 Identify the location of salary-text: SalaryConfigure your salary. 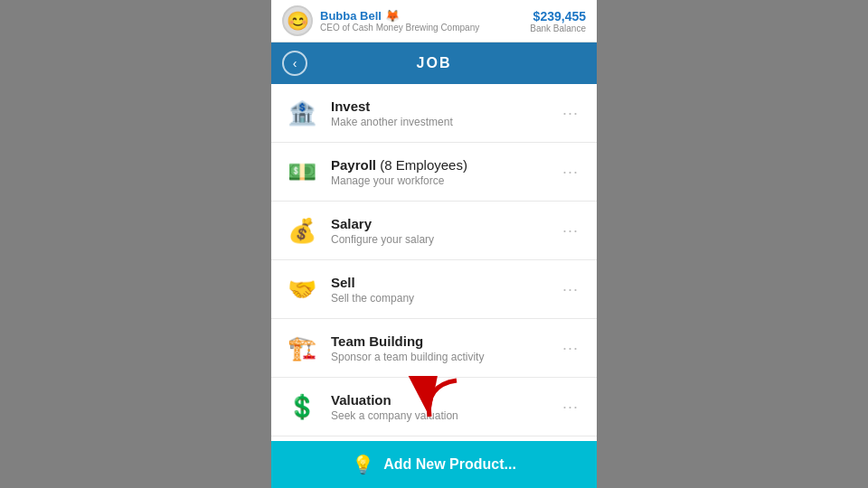
(444, 231).